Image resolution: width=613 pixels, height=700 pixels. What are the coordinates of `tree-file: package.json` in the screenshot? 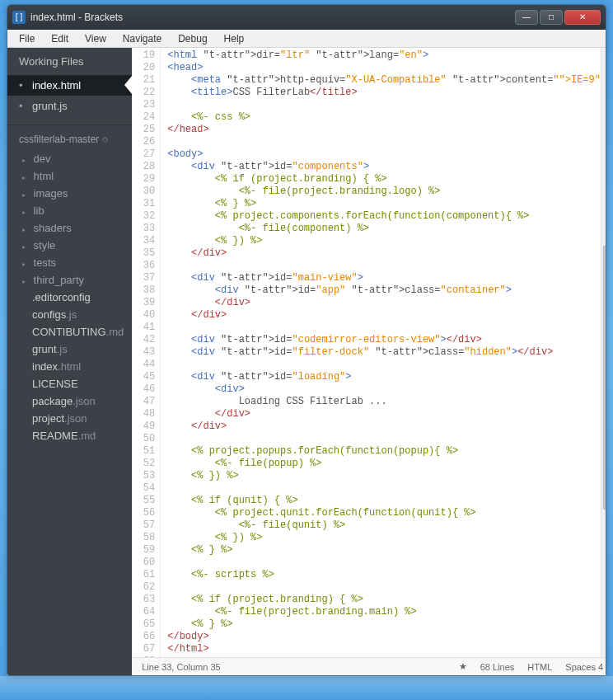 It's located at (69, 401).